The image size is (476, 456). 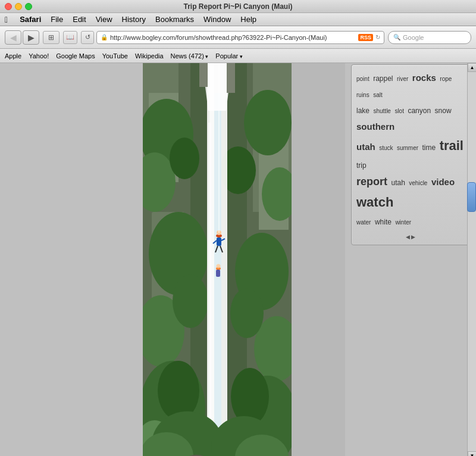 What do you see at coordinates (364, 223) in the screenshot?
I see `tag-water: water` at bounding box center [364, 223].